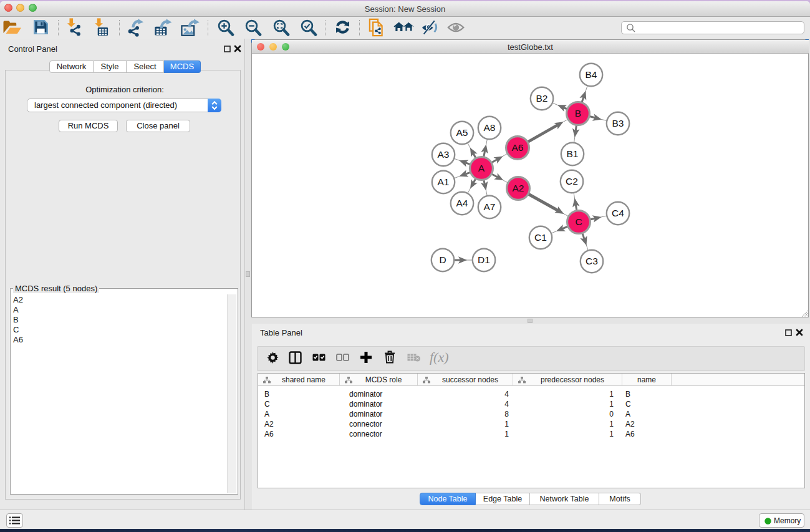 This screenshot has height=532, width=810. I want to click on svg-text: C1, so click(541, 237).